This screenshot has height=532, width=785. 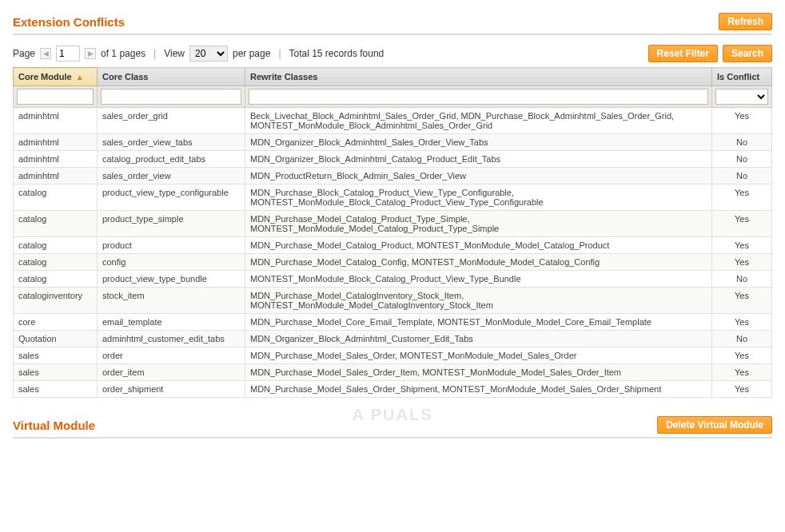 What do you see at coordinates (171, 198) in the screenshot?
I see `cell-core-class: product_view_type_configurable` at bounding box center [171, 198].